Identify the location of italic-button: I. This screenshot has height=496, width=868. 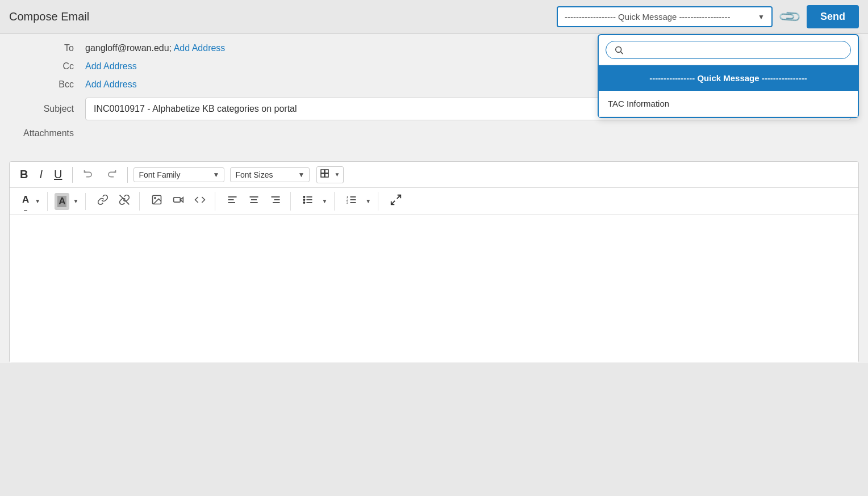
(41, 175).